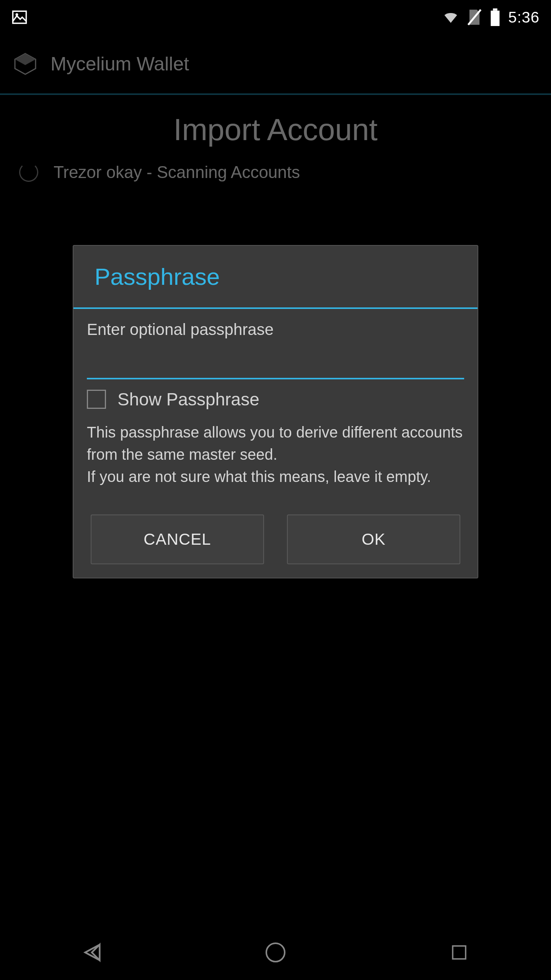  I want to click on scanning-status-text: Trezor okay - Scanning Accounts, so click(177, 172).